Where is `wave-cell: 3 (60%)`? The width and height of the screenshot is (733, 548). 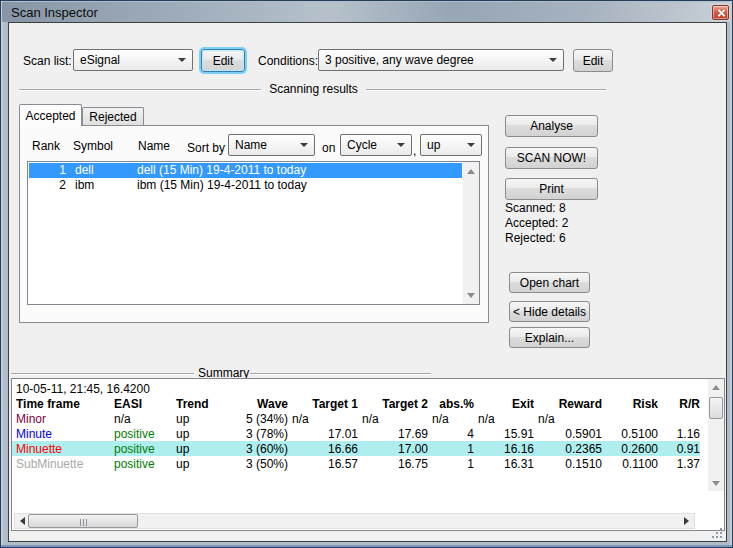
wave-cell: 3 (60%) is located at coordinates (258, 448).